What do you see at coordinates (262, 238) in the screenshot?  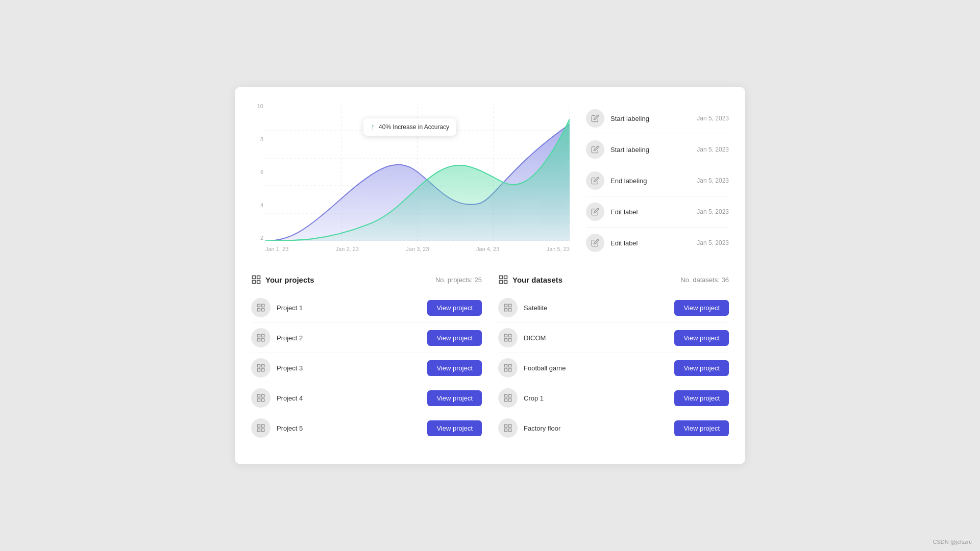 I see `y-label-2: 2` at bounding box center [262, 238].